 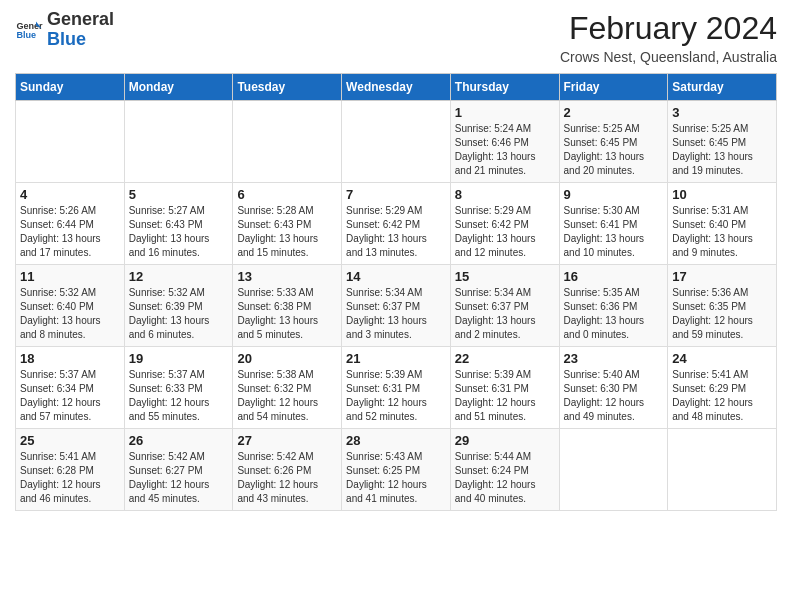 I want to click on week-row-2: 4Sunrise: 5:26 AM Sunset: 6:44 PM Daylig…, so click(x=396, y=224).